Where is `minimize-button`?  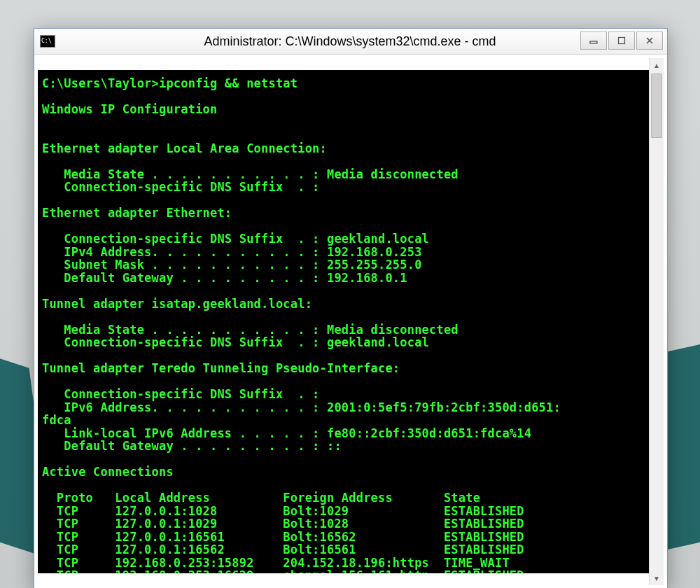 minimize-button is located at coordinates (594, 41).